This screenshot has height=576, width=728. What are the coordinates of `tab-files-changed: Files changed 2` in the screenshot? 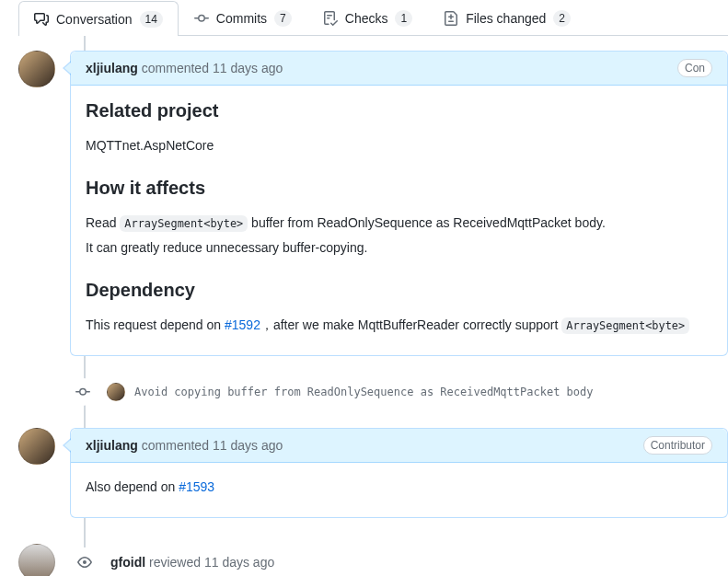 It's located at (507, 18).